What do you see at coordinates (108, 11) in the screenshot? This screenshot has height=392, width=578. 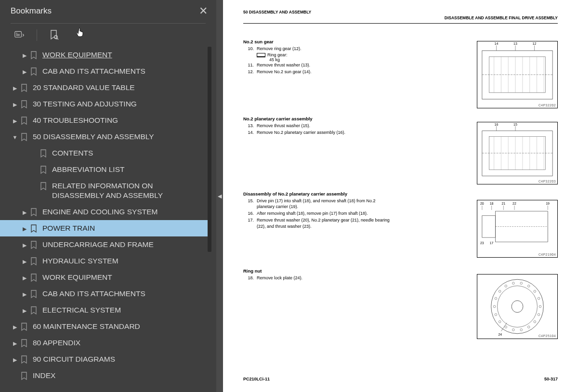 I see `bookmarks-header: Bookmarks ✕` at bounding box center [108, 11].